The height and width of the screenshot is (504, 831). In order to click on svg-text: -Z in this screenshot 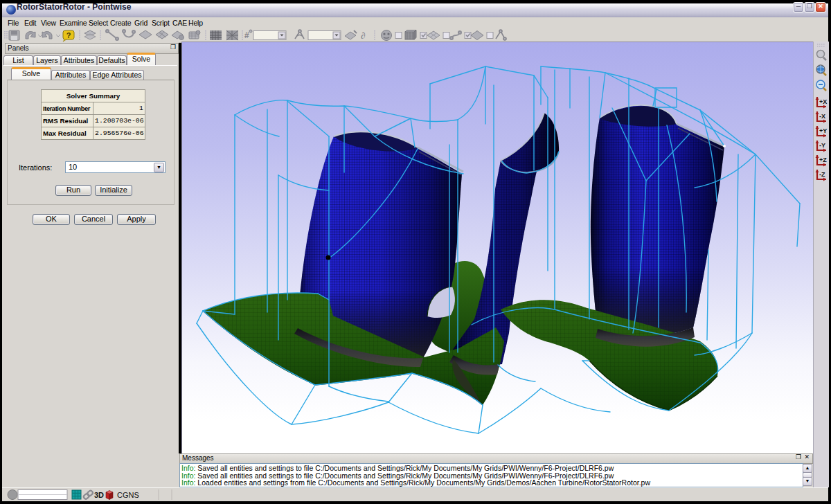, I will do `click(823, 174)`.